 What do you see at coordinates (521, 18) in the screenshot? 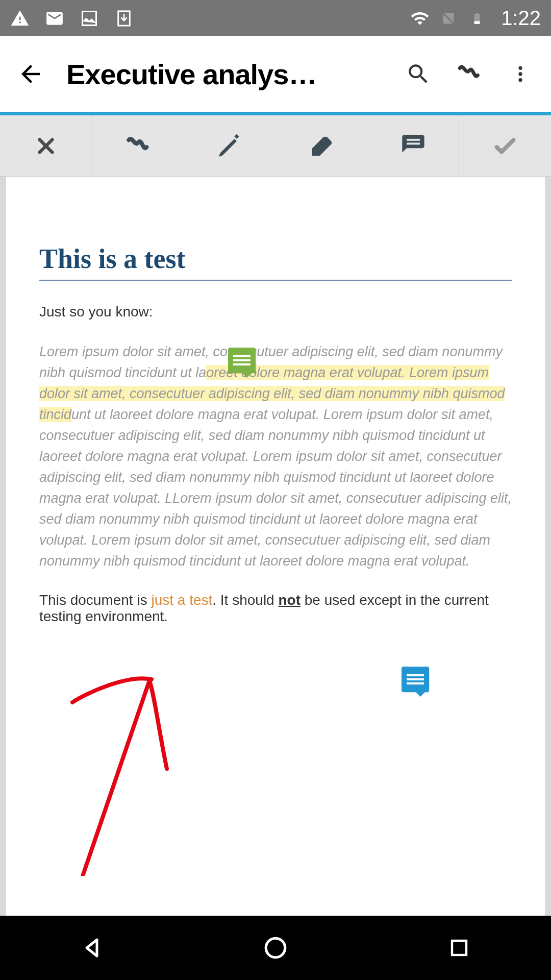
I see `status-time: 1:22` at bounding box center [521, 18].